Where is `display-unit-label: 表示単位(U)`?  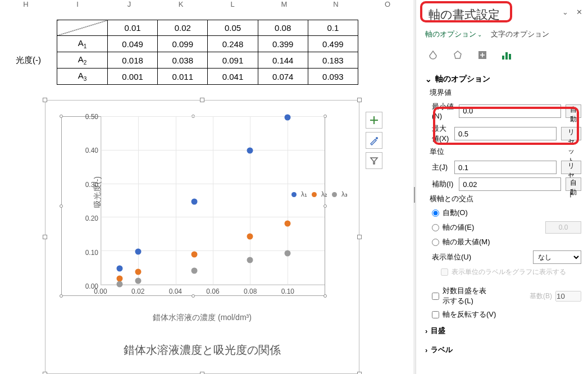
display-unit-label: 表示単位(U) is located at coordinates (457, 257).